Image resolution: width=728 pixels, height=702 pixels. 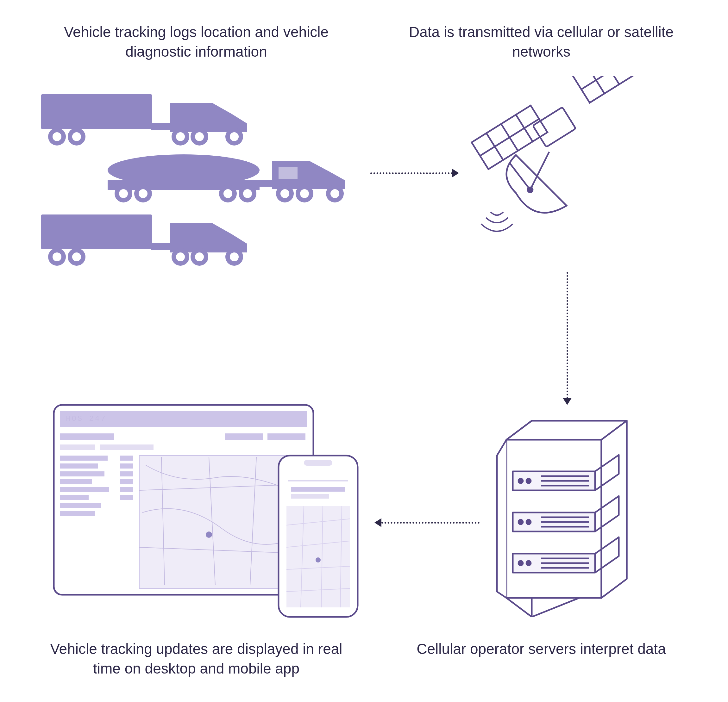 I want to click on caption-step3: Cellular operator servers interpret data, so click(x=542, y=649).